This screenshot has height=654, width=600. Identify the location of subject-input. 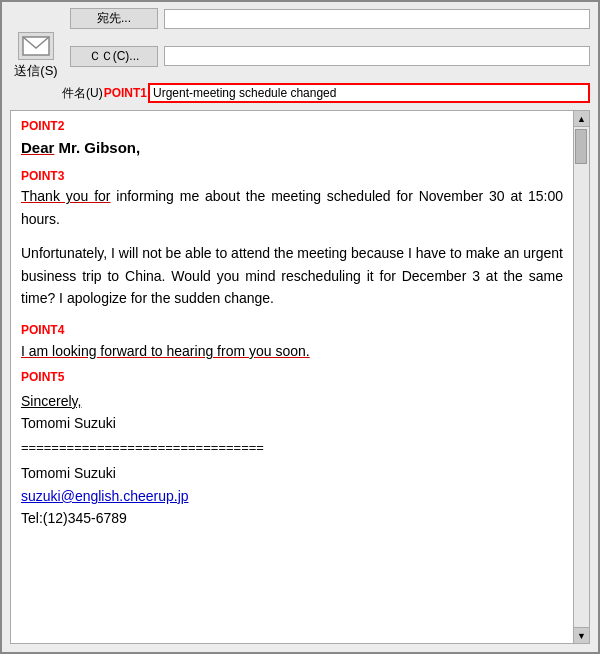
(369, 93).